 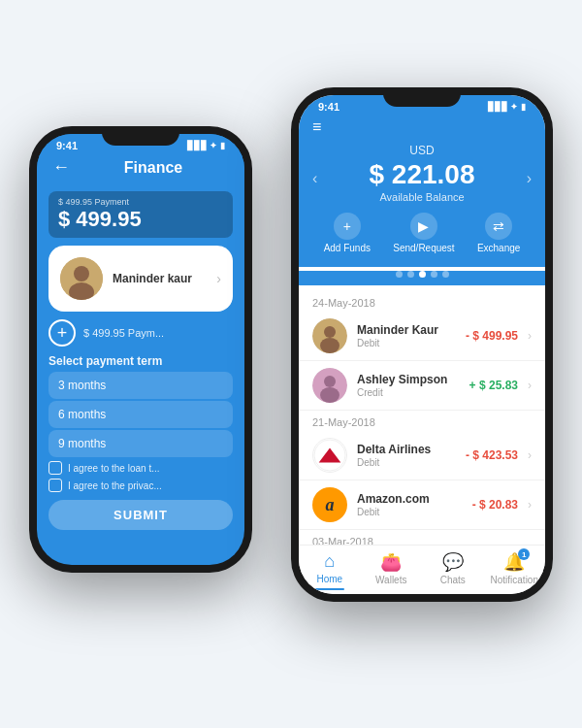 What do you see at coordinates (530, 179) in the screenshot?
I see `header-right-chevron-icon: ›` at bounding box center [530, 179].